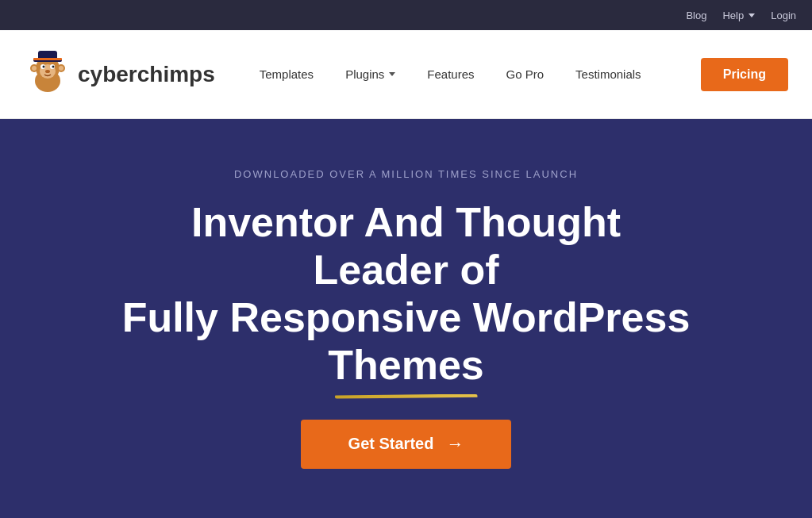 Image resolution: width=812 pixels, height=518 pixels. Describe the element at coordinates (370, 75) in the screenshot. I see `nav-plugins: Plugins` at that location.